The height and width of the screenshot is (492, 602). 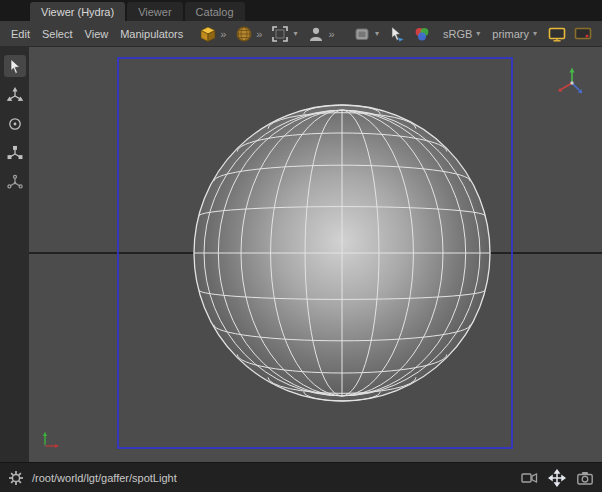 What do you see at coordinates (301, 34) in the screenshot?
I see `viewer-toolbar: Edit Select View Manipulators »` at bounding box center [301, 34].